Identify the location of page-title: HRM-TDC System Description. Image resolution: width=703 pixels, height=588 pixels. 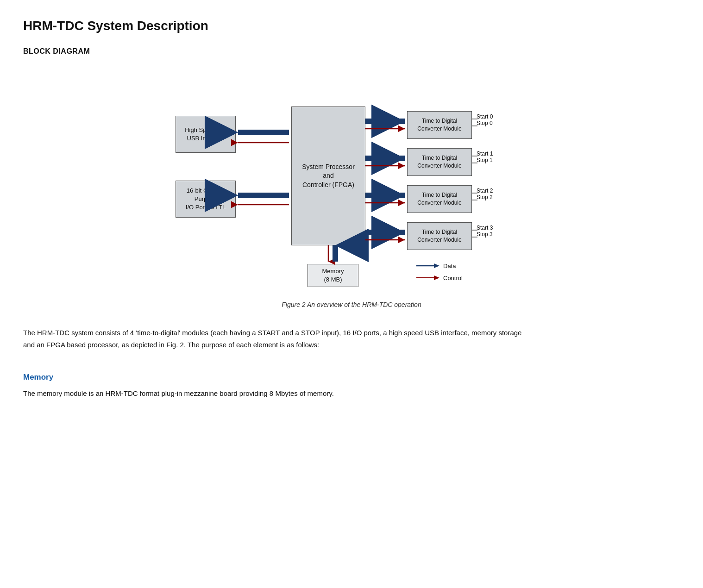
(352, 26).